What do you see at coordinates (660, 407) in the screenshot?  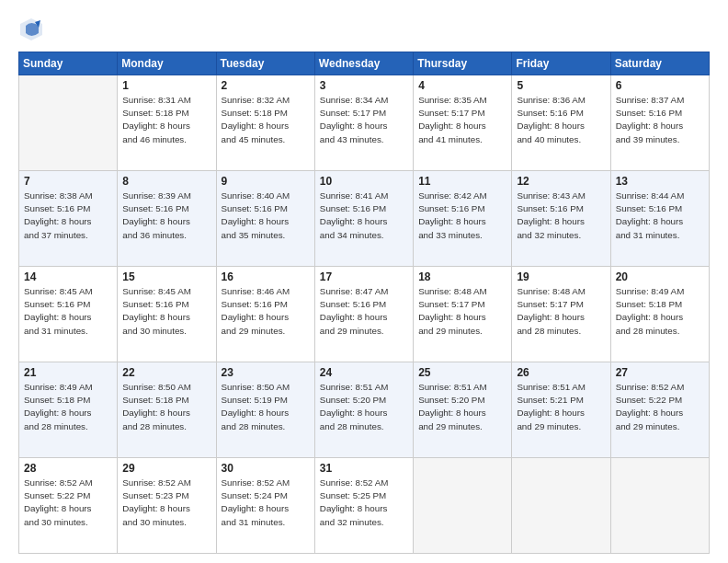 I see `day-info: Sunrise: 8:52 AM Sunset: 5:22 PM Dayligh…` at bounding box center [660, 407].